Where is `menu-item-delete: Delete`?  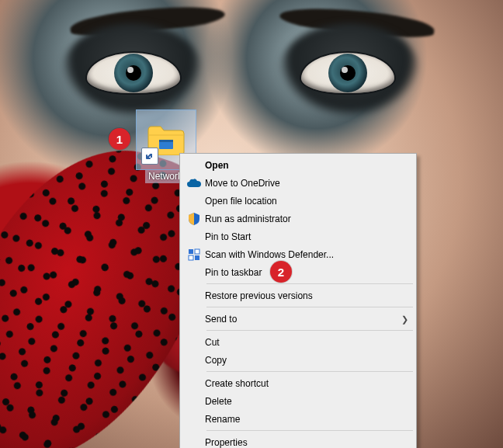 menu-item-delete: Delete is located at coordinates (298, 401).